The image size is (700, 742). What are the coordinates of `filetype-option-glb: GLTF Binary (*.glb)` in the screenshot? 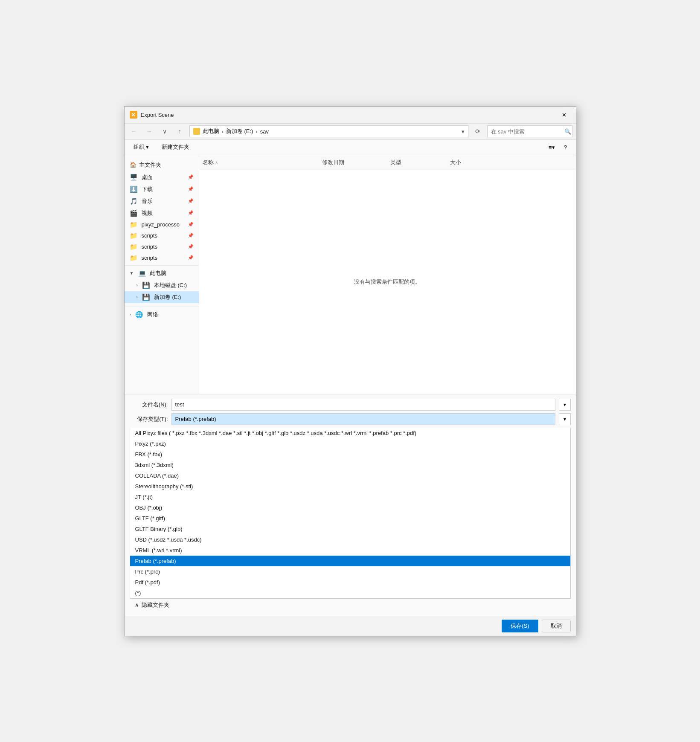 It's located at (350, 529).